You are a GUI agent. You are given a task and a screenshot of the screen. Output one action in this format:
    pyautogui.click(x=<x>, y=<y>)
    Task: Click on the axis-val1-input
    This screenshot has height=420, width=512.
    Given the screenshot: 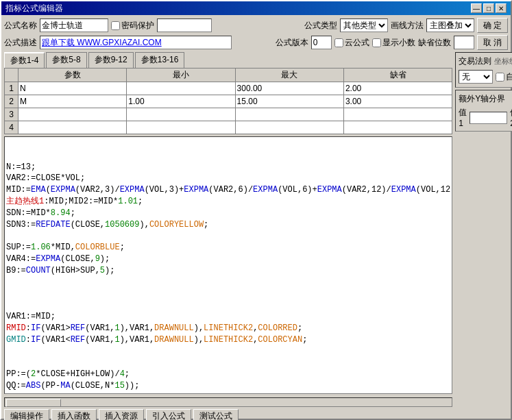 What is the action you would take?
    pyautogui.click(x=488, y=118)
    